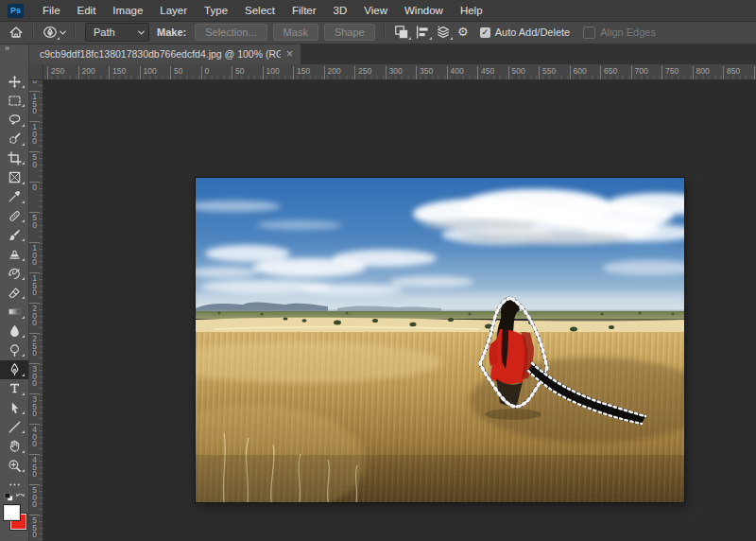 The height and width of the screenshot is (541, 756). I want to click on eyedropper-tool, so click(14, 197).